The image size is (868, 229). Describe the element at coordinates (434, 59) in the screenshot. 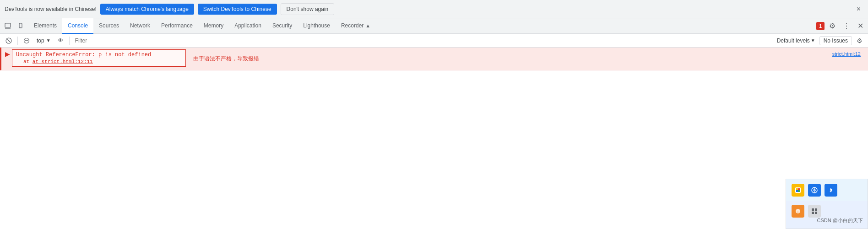

I see `error-row: ▶ Uncaught ReferenceError: p is not defi…` at that location.